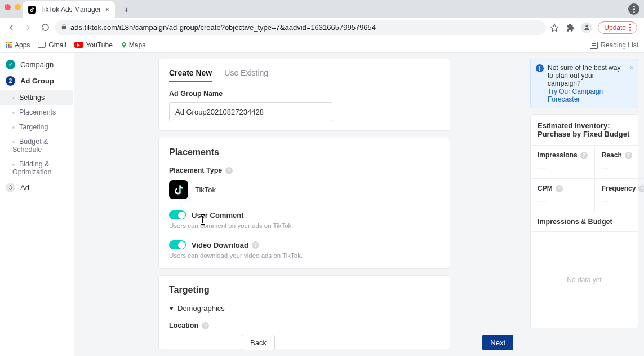 Image resolution: width=644 pixels, height=356 pixels. I want to click on step-campaign-label: Campaign, so click(37, 64).